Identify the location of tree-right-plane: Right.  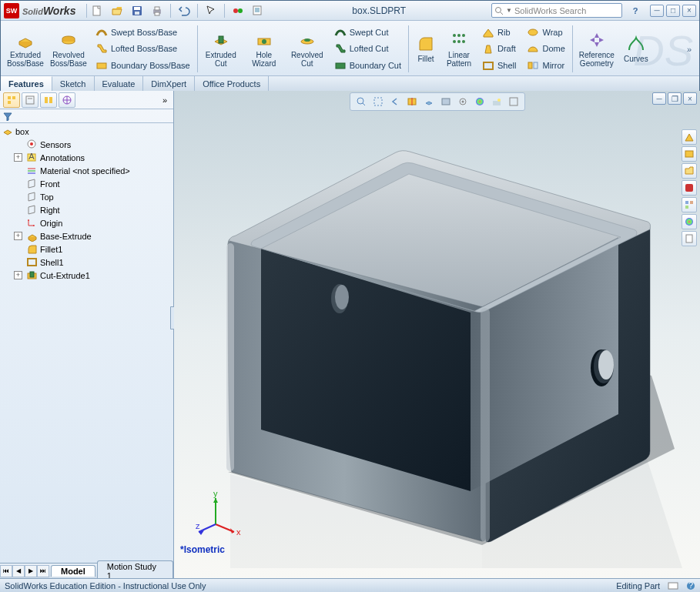
(86, 209).